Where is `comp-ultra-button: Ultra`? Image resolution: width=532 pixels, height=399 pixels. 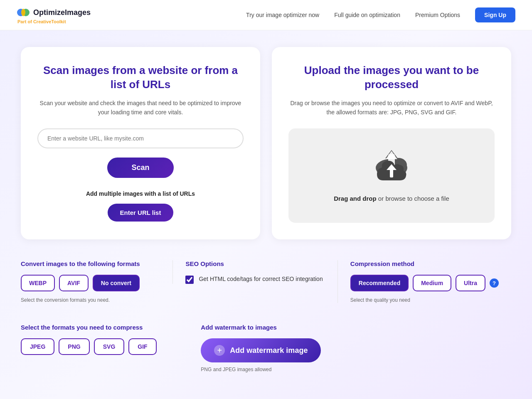 comp-ultra-button: Ultra is located at coordinates (470, 283).